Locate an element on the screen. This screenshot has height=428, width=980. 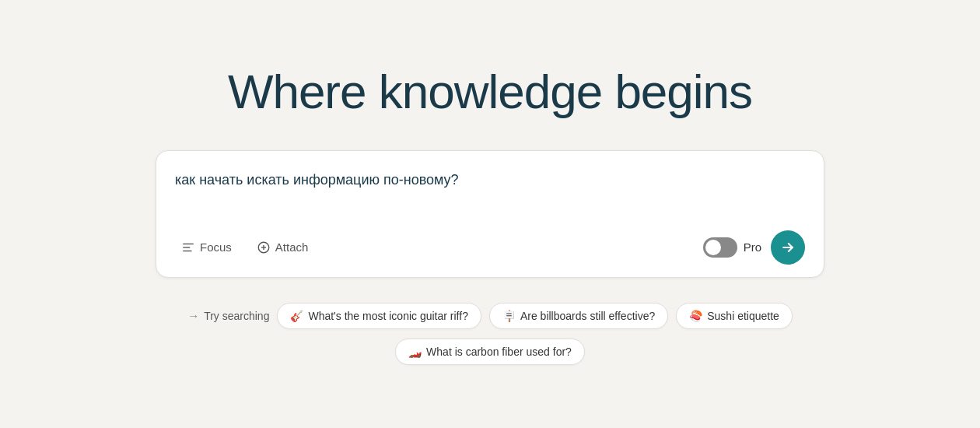
try-searching-label: → Try searching is located at coordinates (229, 316).